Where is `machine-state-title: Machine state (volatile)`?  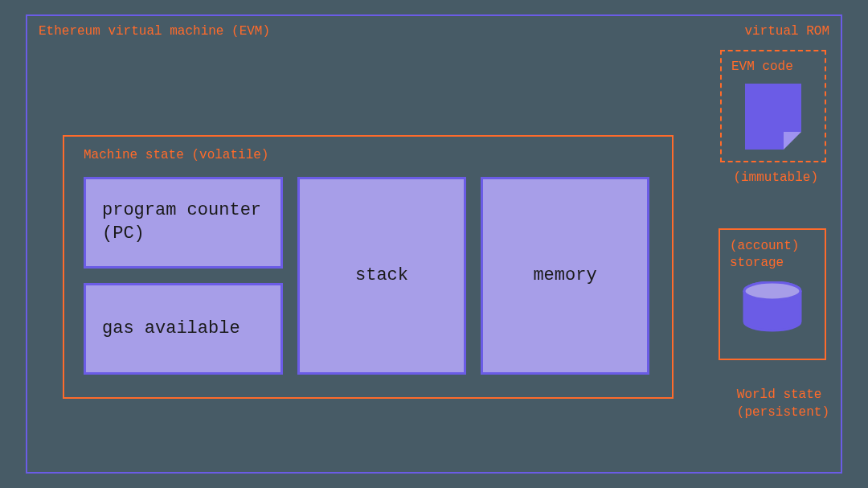 machine-state-title: Machine state (volatile) is located at coordinates (368, 155).